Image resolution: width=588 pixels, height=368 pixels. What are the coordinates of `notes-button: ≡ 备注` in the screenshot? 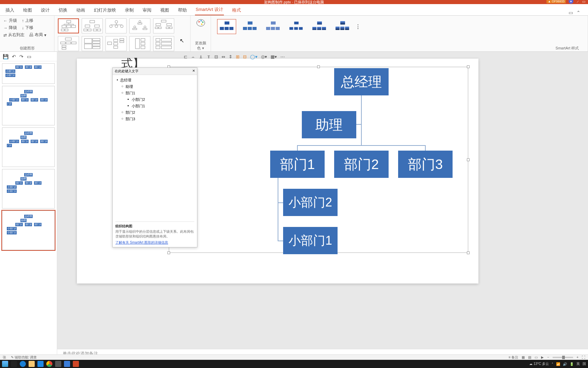 It's located at (514, 357).